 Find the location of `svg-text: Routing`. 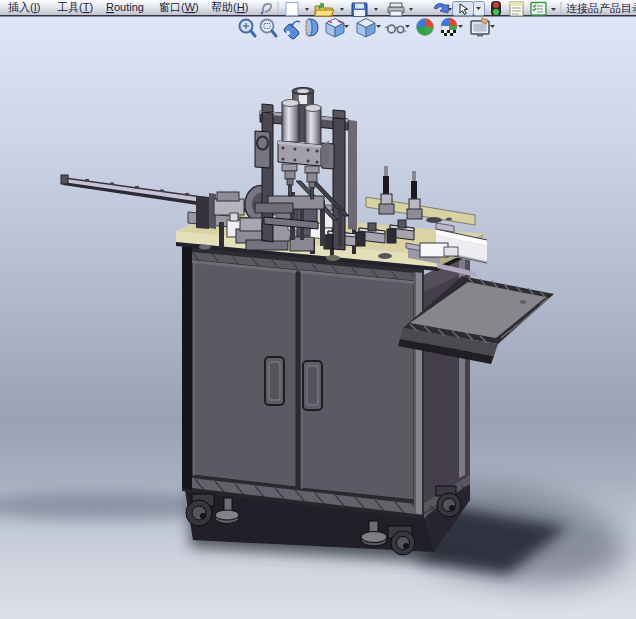

svg-text: Routing is located at coordinates (125, 7).